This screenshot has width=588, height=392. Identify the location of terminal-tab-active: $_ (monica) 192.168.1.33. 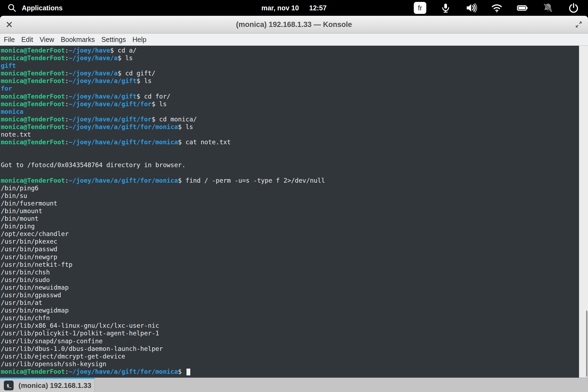
(47, 385).